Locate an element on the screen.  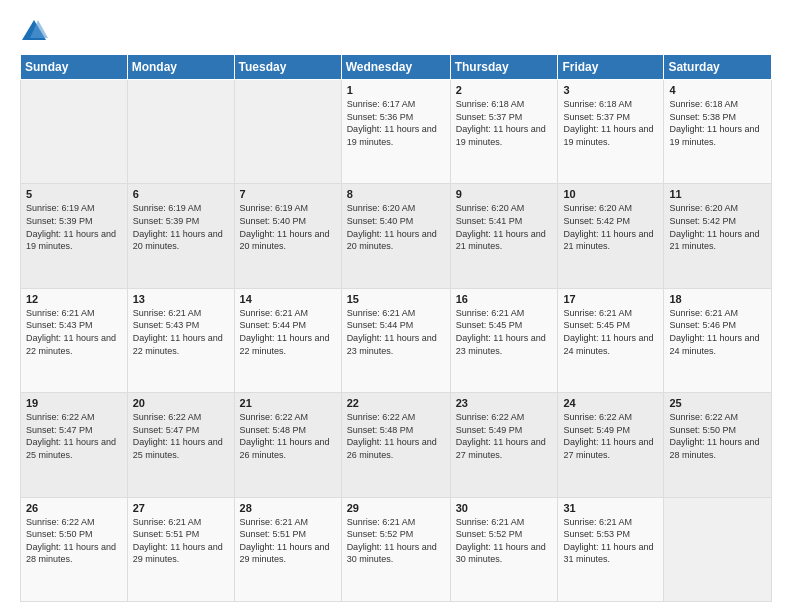
day-info: Sunrise: 6:21 AMSunset: 5:43 PMDaylight:… is located at coordinates (181, 332).